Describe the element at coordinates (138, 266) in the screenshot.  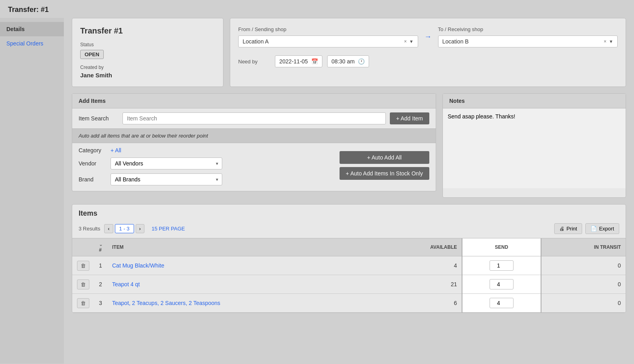
I see `item-link: Cat Mug Black/White` at that location.